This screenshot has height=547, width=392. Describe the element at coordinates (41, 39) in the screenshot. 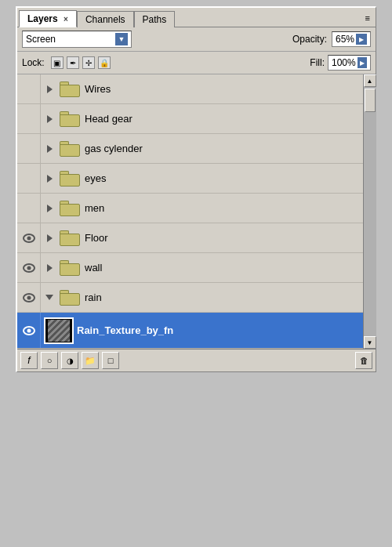

I see `blend-mode-value: Screen` at that location.